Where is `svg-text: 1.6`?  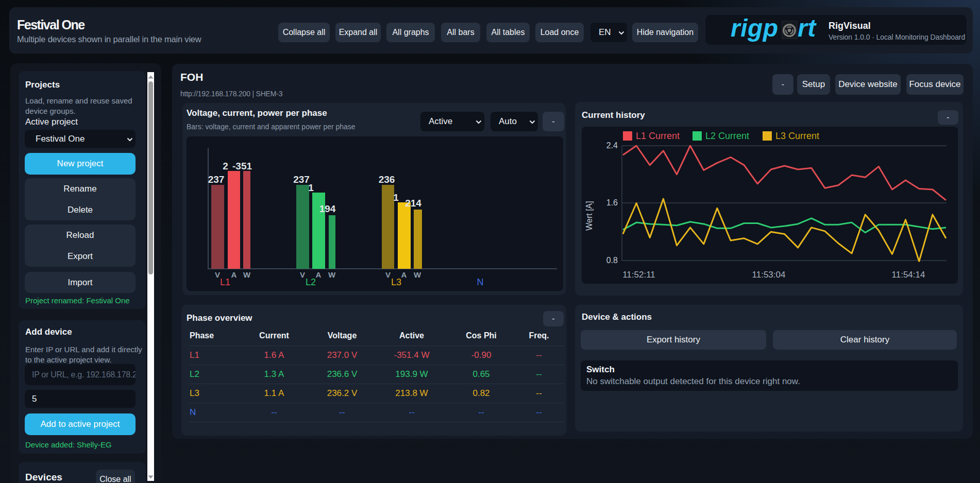 svg-text: 1.6 is located at coordinates (612, 203).